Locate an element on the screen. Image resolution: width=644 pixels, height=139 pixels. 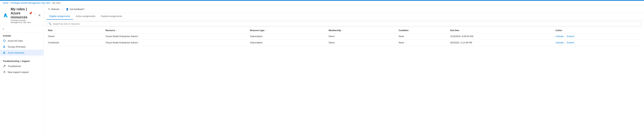
search-input is located at coordinates (346, 24).